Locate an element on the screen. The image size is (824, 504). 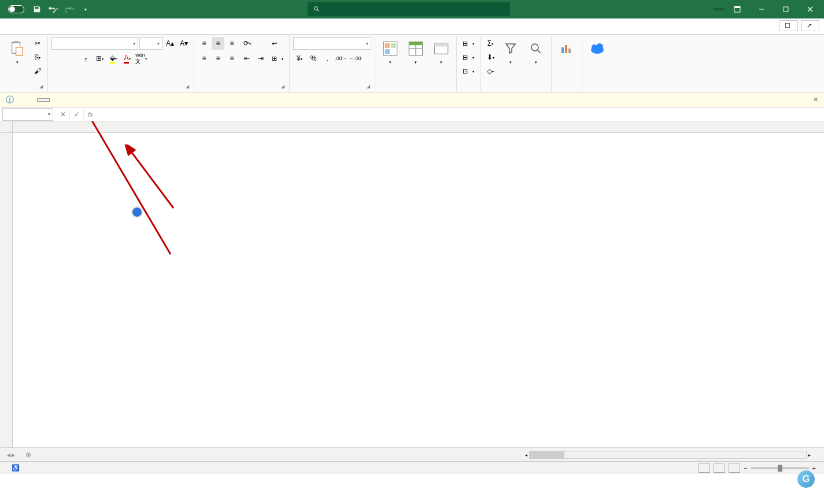
formula-bar: ▾ ✕ ✓ fx is located at coordinates (412, 114).